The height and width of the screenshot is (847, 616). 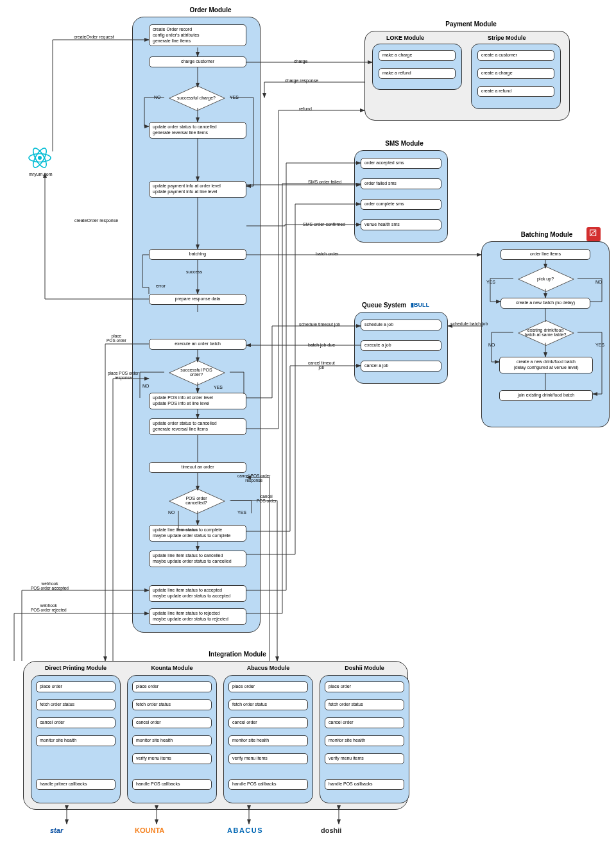 I want to click on label-schedule-timeout: schedule timeout job, so click(x=320, y=325).